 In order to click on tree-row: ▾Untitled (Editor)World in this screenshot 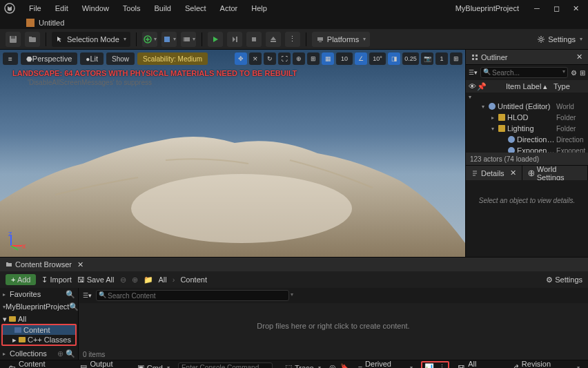, I will do `click(527, 106)`.